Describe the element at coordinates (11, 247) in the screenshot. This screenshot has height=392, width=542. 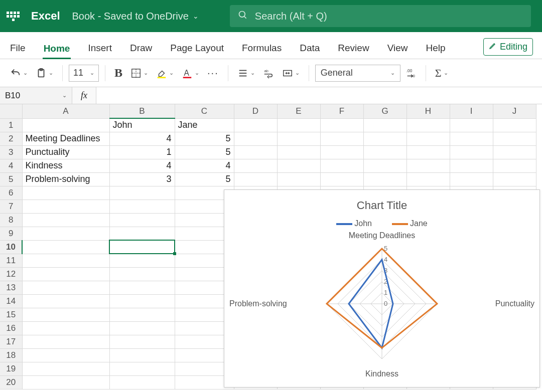
I see `row-header-10: 10` at that location.